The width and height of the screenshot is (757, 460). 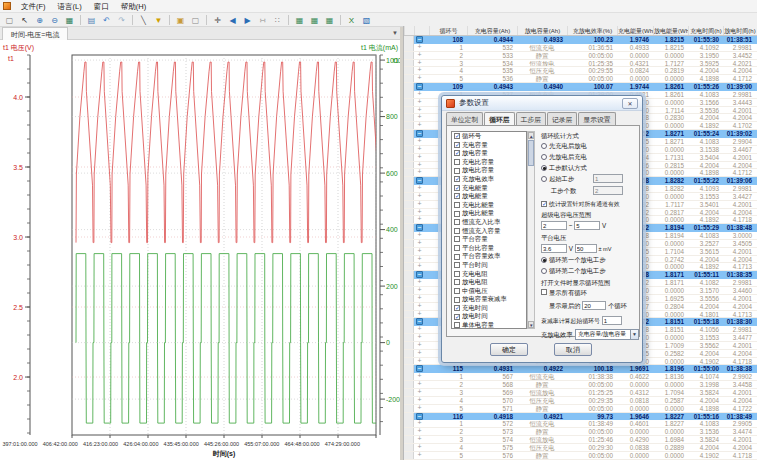 What do you see at coordinates (554, 226) in the screenshot?
I see `supercap-from-input` at bounding box center [554, 226].